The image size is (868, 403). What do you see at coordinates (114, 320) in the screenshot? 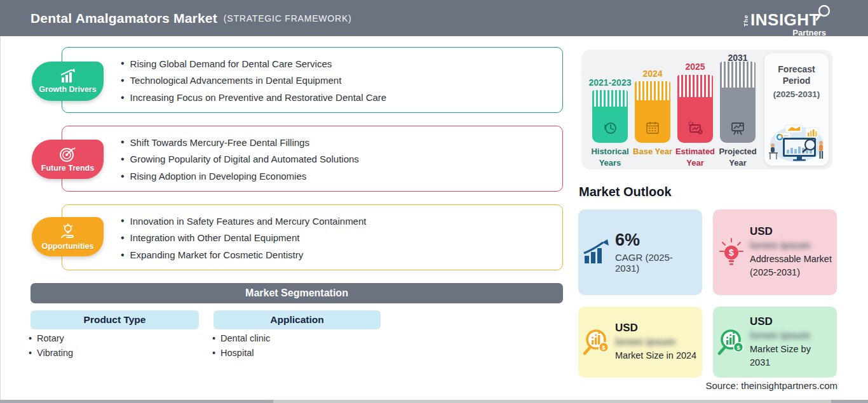
I see `segment-column-product-type: Product Type` at bounding box center [114, 320].